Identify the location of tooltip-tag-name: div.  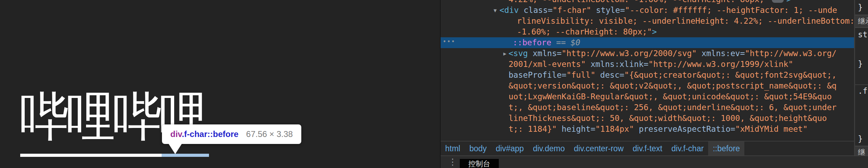
(176, 134).